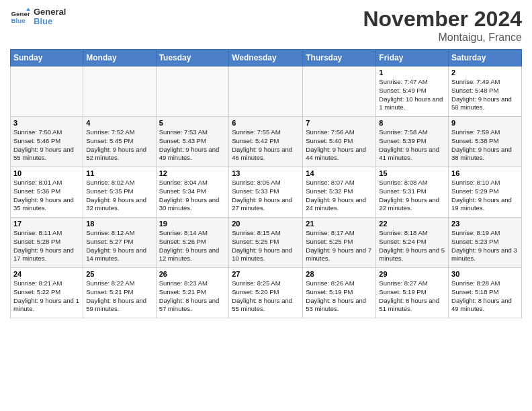 The height and width of the screenshot is (411, 532). What do you see at coordinates (47, 246) in the screenshot?
I see `day-info: Sunrise: 8:11 AM Sunset: 5:28 PM Dayligh…` at bounding box center [47, 246].